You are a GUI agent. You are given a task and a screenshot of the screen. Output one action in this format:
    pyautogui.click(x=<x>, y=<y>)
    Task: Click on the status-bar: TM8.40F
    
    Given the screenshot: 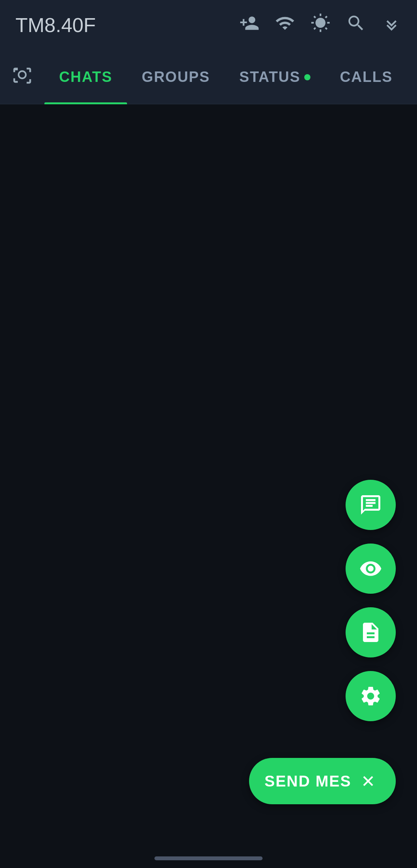 What is the action you would take?
    pyautogui.click(x=208, y=25)
    